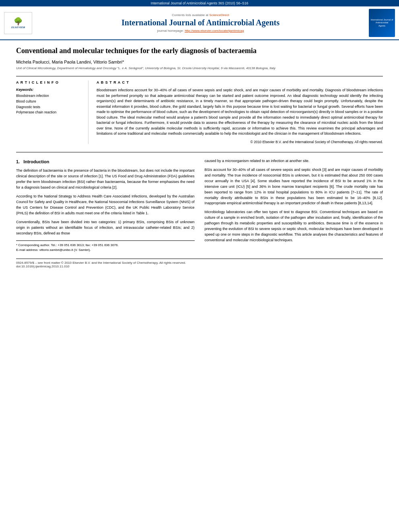 Image resolution: width=399 pixels, height=532 pixels. I want to click on article-meta: A R T I C L E I N F O Keywords: Bloodstr…, so click(200, 110).